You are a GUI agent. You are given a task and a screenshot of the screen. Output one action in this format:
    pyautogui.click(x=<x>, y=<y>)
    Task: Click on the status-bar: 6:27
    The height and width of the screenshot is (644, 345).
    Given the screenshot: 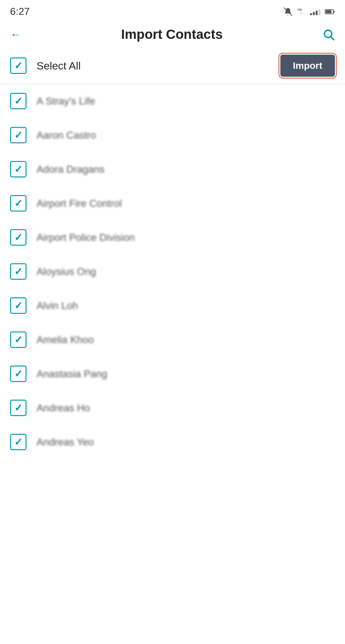 What is the action you would take?
    pyautogui.click(x=172, y=11)
    